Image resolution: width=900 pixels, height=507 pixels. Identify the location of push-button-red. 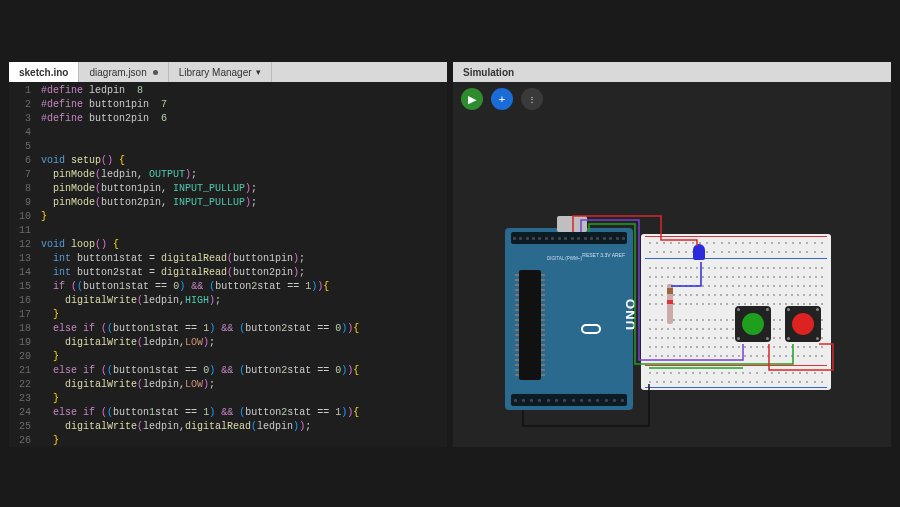
(803, 324).